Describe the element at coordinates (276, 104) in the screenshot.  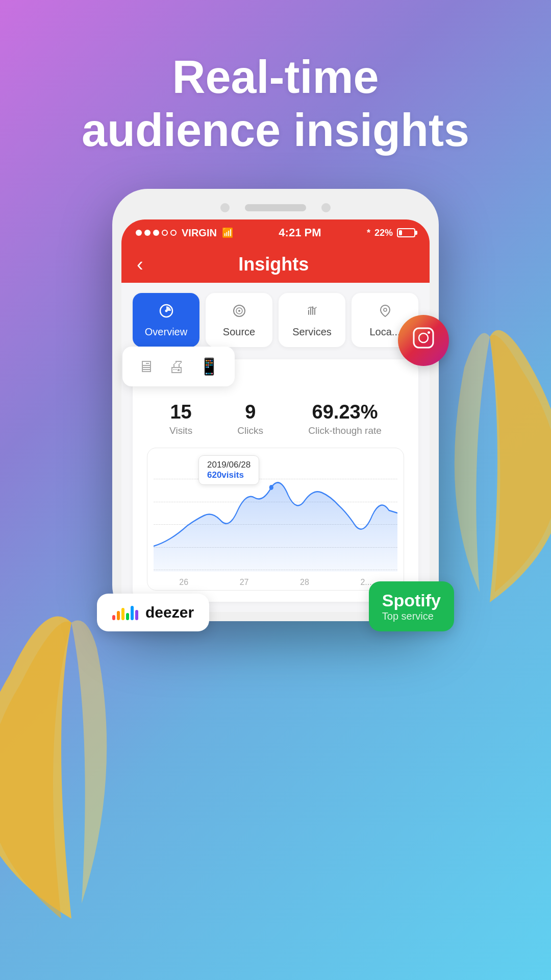
I see `hero-text: Real-time audience insights` at that location.